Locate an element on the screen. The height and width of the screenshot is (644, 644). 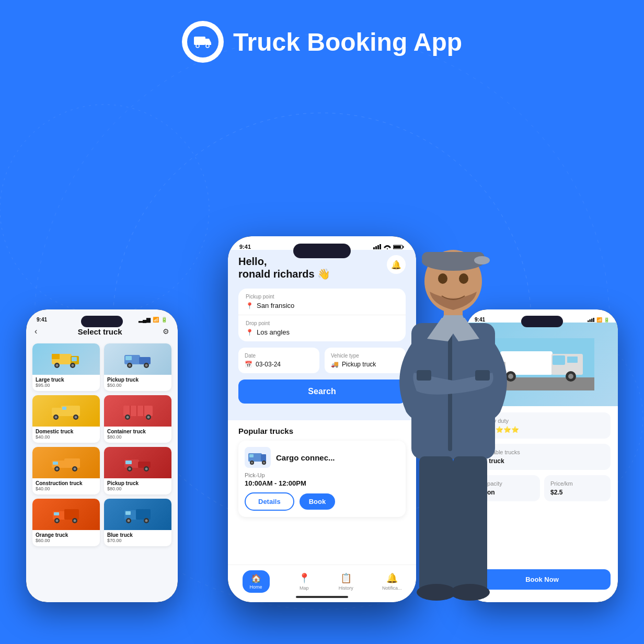
vehicle-field: Vehicle type 🚚 Pickup truck is located at coordinates (365, 361).